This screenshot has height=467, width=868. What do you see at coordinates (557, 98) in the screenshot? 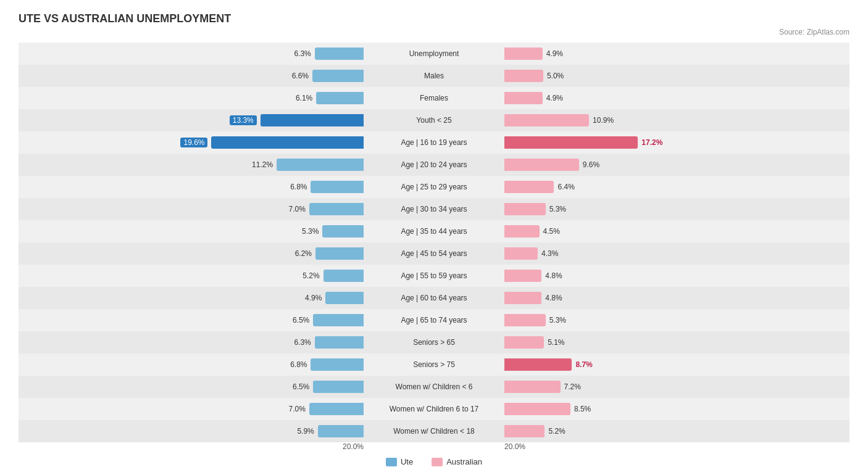
I see `right-value: 4.9%` at bounding box center [557, 98].